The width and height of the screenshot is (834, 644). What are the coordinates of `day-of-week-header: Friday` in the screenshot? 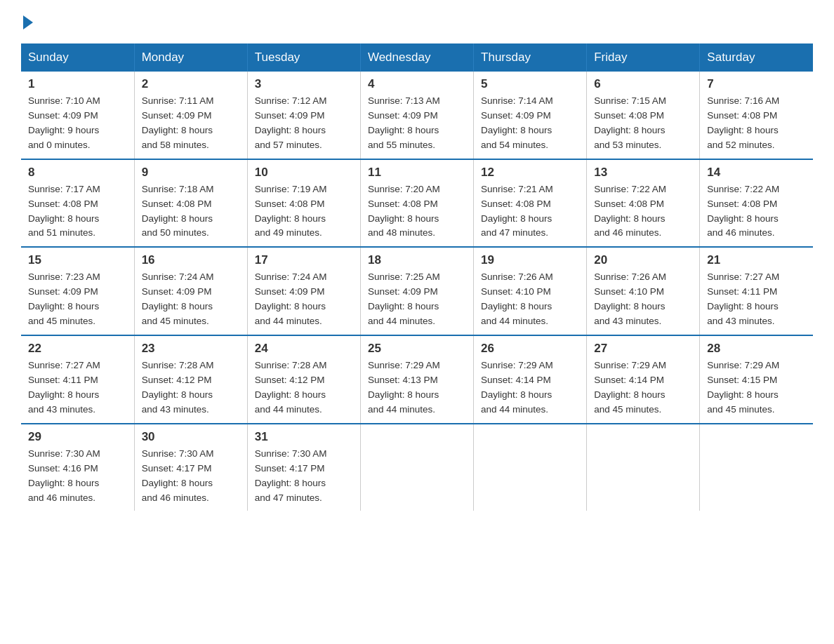 It's located at (643, 58).